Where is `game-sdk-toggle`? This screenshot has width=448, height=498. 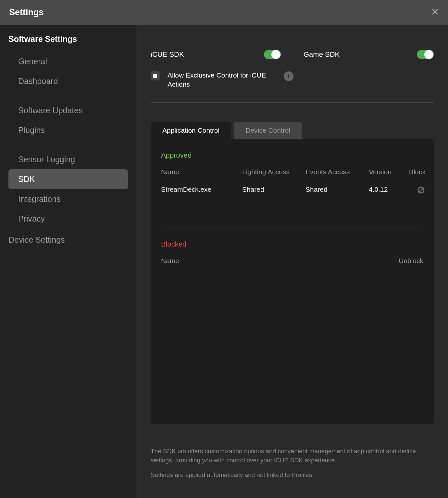
game-sdk-toggle is located at coordinates (425, 55).